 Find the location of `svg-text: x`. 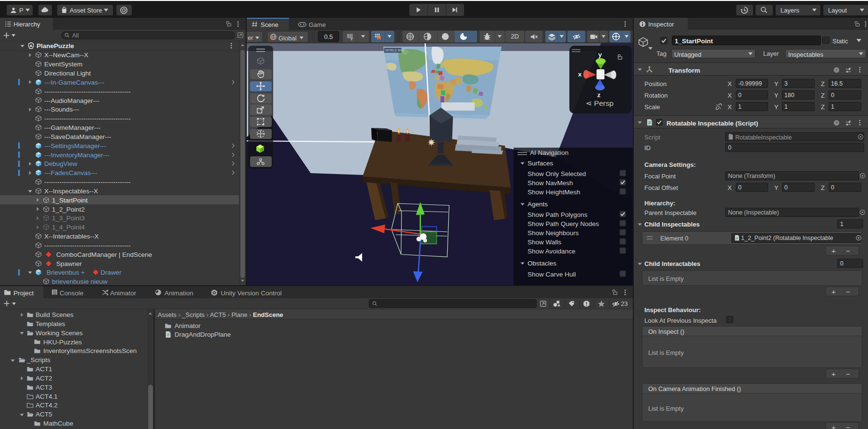

svg-text: x is located at coordinates (580, 74).